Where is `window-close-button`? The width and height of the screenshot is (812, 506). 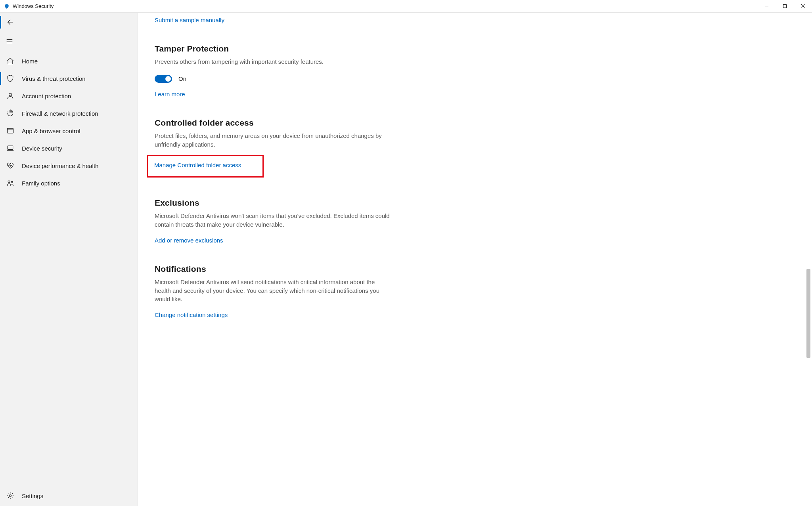 window-close-button is located at coordinates (803, 6).